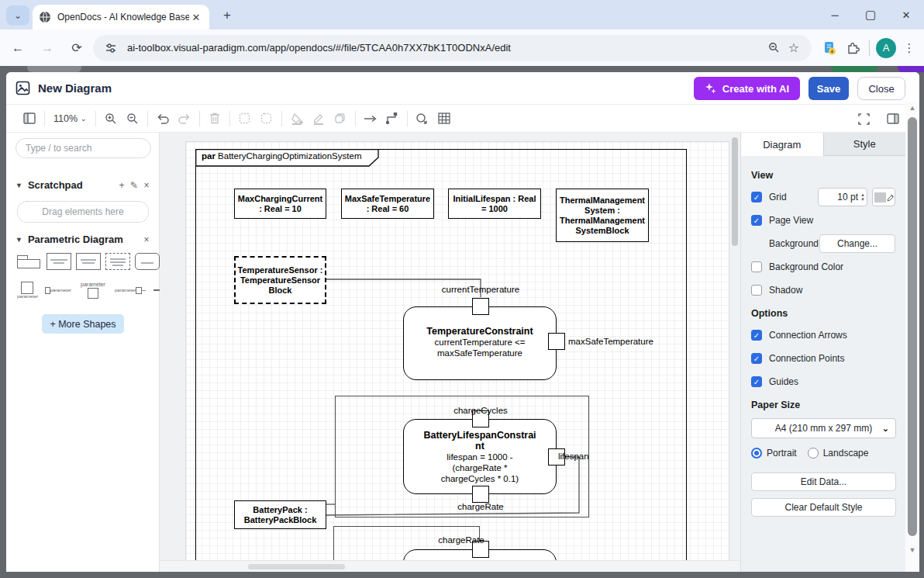 This screenshot has width=924, height=578. Describe the element at coordinates (912, 550) in the screenshot. I see `scroll-down-arrow: ▼` at that location.